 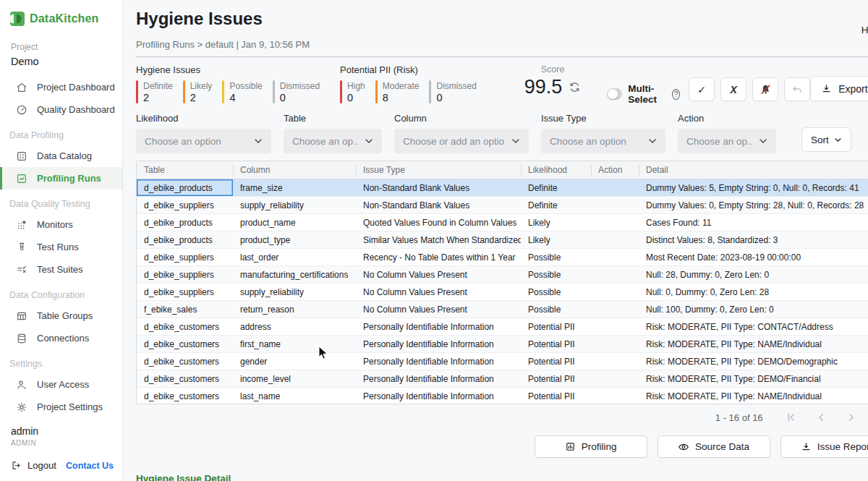 I want to click on table-header-row: Table Column Issue Type Likelihood Actio…, so click(x=502, y=171).